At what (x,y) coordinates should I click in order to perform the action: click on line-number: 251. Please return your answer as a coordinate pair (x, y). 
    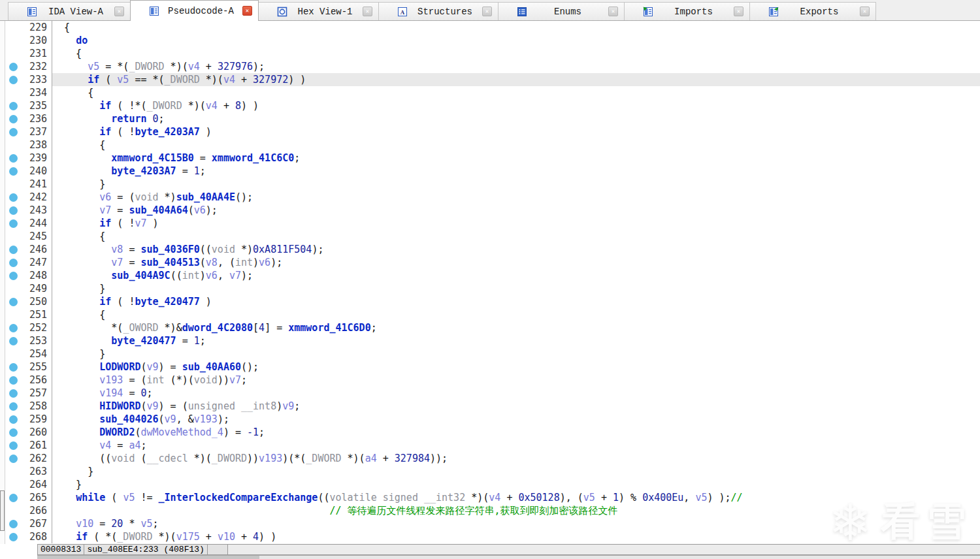
    Looking at the image, I should click on (38, 315).